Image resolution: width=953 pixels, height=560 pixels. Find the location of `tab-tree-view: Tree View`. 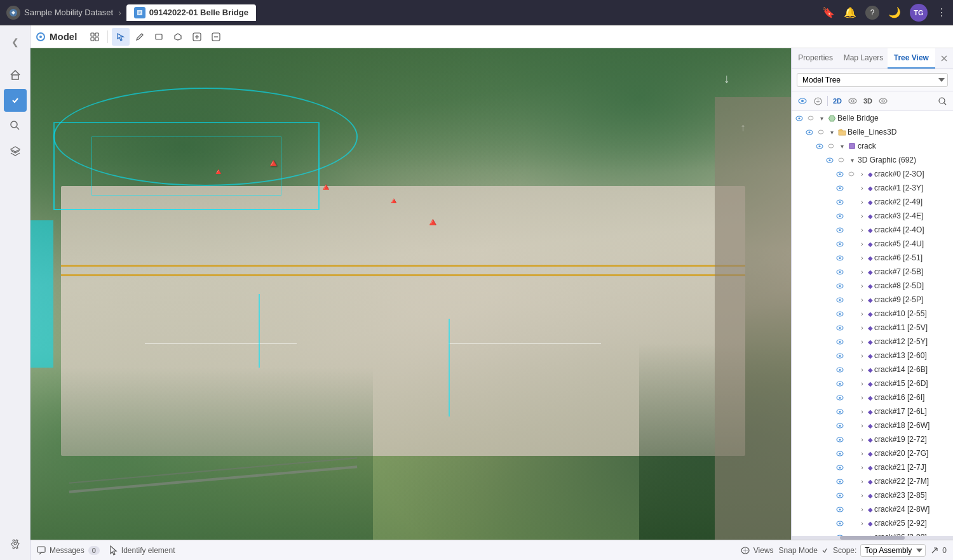

tab-tree-view: Tree View is located at coordinates (911, 58).